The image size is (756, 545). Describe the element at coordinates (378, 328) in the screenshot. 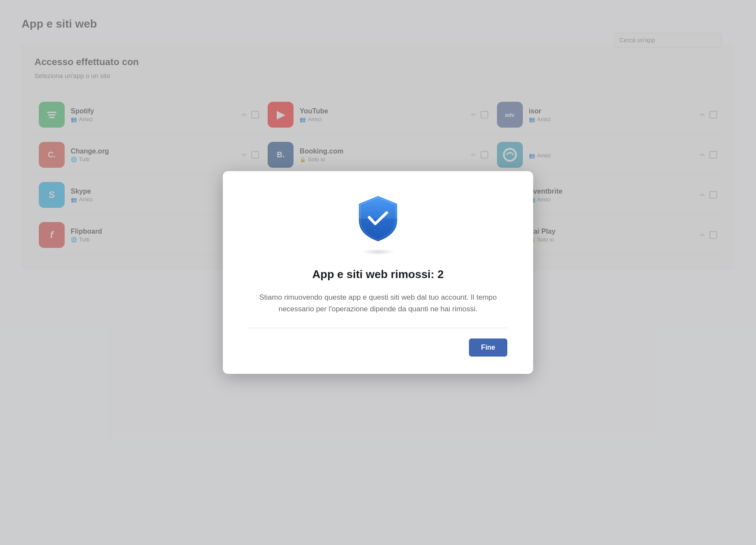

I see `modal-divider` at that location.